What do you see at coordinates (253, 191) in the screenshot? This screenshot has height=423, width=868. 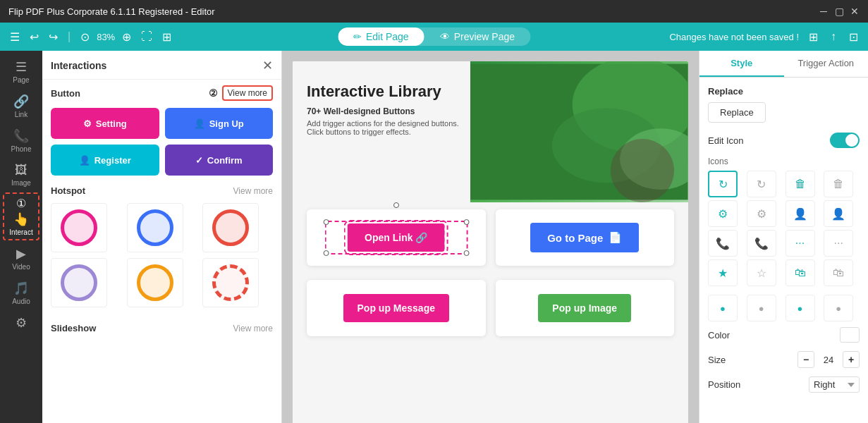 I see `view-more-hotspot-link: View more` at bounding box center [253, 191].